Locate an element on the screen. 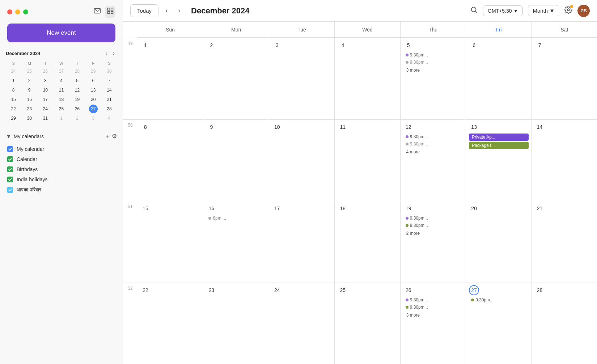 The image size is (597, 364). day-num-1: 1 is located at coordinates (145, 45).